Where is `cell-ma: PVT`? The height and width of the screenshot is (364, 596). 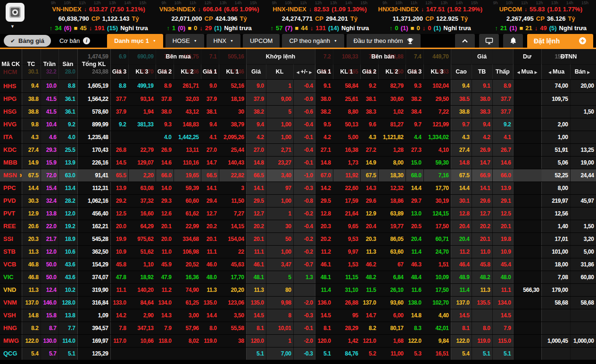 cell-ma: PVT is located at coordinates (11, 213).